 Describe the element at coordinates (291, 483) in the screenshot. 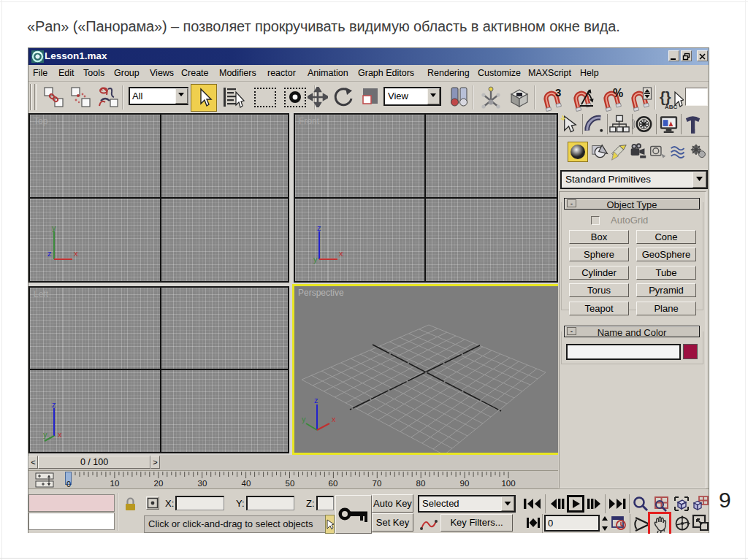

I see `svg-text: 50` at that location.